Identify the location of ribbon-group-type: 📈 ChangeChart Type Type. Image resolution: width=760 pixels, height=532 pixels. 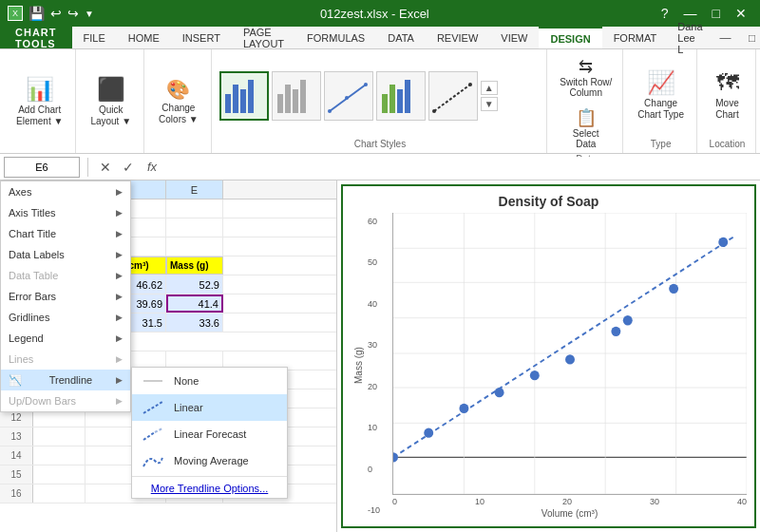
(661, 101).